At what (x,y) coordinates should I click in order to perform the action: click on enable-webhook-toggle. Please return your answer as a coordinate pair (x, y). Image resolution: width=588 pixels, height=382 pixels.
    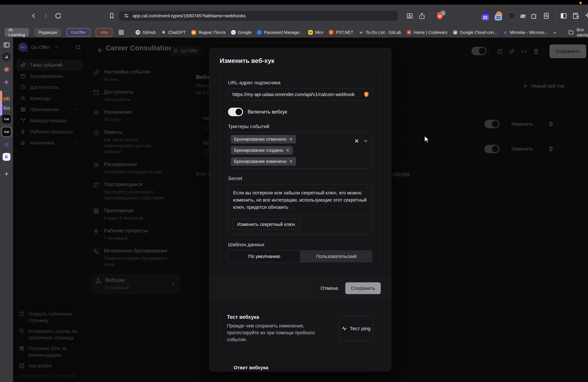
    Looking at the image, I should click on (236, 112).